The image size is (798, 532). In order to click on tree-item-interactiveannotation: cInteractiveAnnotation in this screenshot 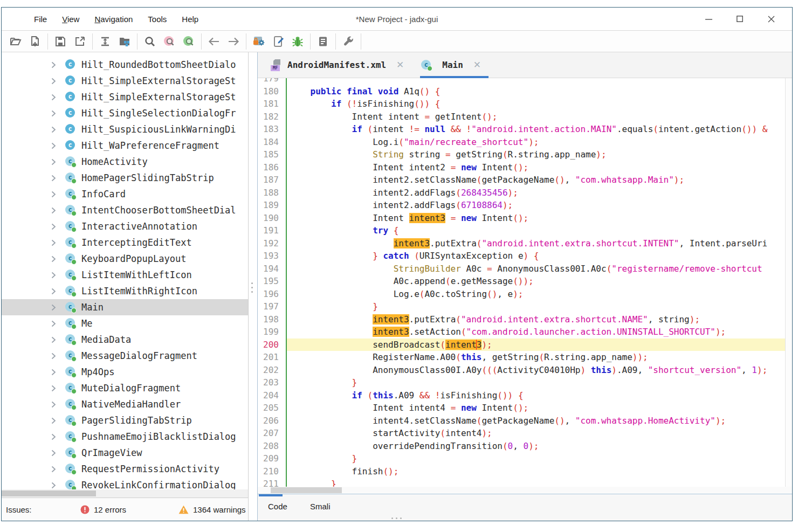, I will do `click(125, 226)`.